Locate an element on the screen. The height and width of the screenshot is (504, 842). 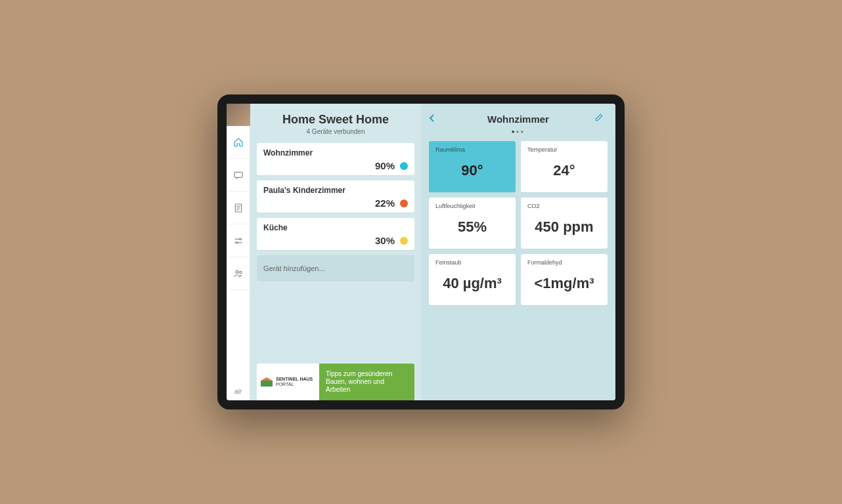
room-card: Paula's Kinderzimmer22% is located at coordinates (336, 197).